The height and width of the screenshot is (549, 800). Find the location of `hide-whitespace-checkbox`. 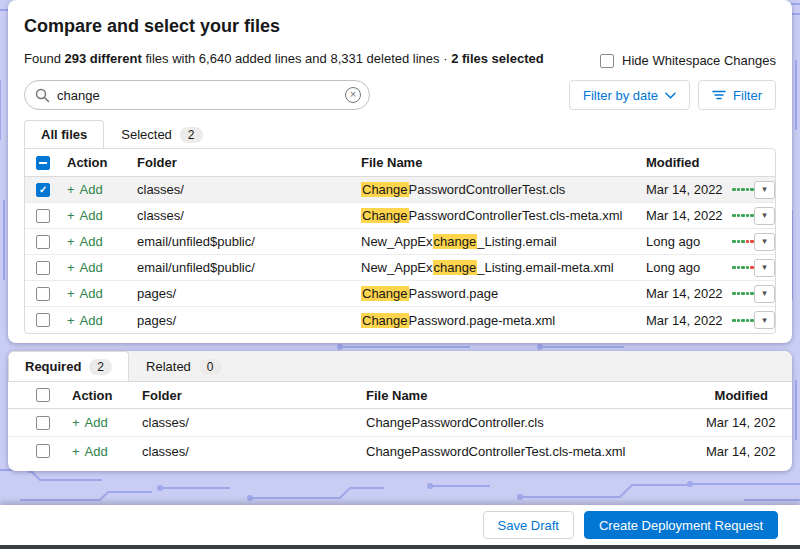

hide-whitespace-checkbox is located at coordinates (607, 61).